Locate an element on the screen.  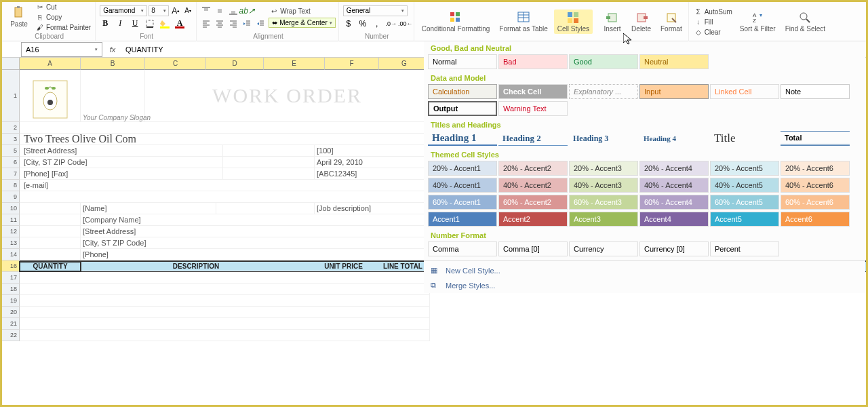
company-name-cell: Two Trees Olive Oil Com is located at coordinates (225, 140).